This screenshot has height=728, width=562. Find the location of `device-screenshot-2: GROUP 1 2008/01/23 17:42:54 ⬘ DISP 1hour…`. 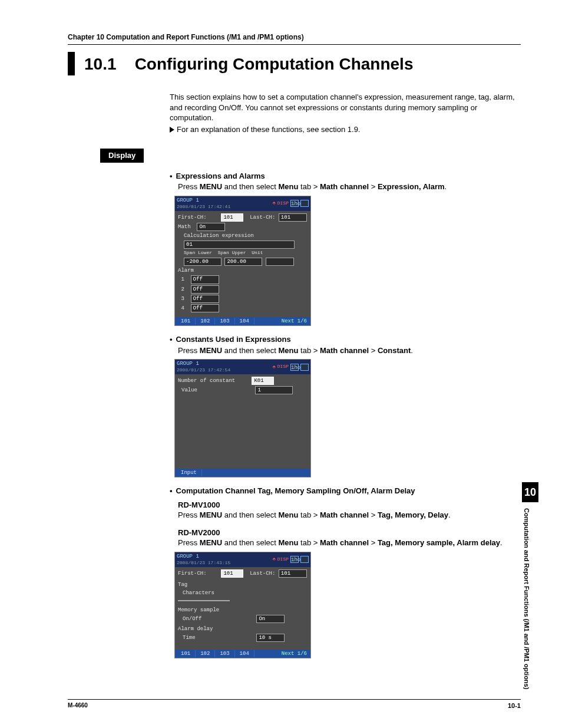

device-screenshot-2: GROUP 1 2008/01/23 17:42:54 ⬘ DISP 1hour… is located at coordinates (243, 419).